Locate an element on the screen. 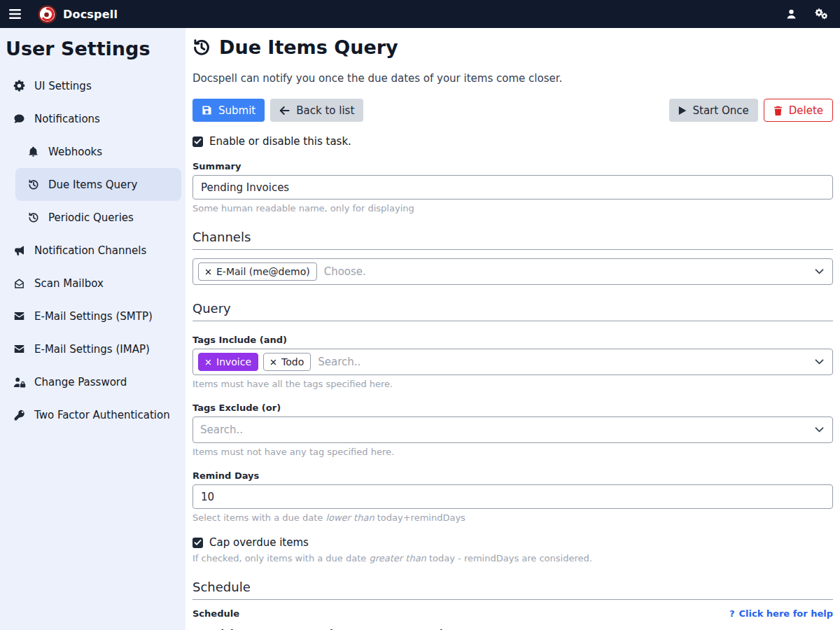  submit-button: Submit is located at coordinates (228, 111).